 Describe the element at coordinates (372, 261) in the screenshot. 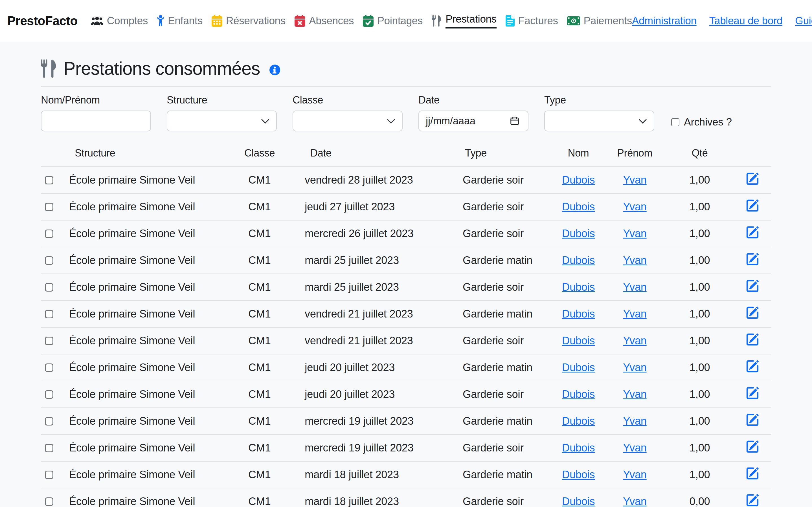

I see `date-cell: mardi 25 juillet 2023` at that location.